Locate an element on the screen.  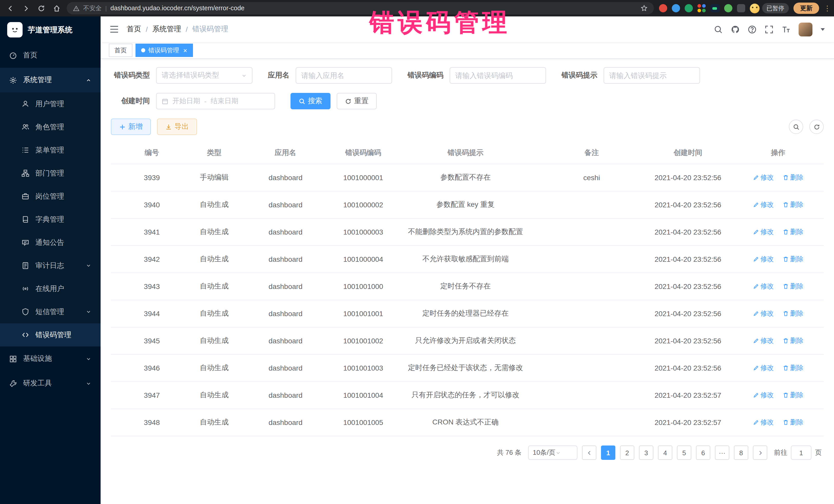
url-bar: 不安全 | dashboard.yudao.iocoder.cn/system/… is located at coordinates (360, 8).